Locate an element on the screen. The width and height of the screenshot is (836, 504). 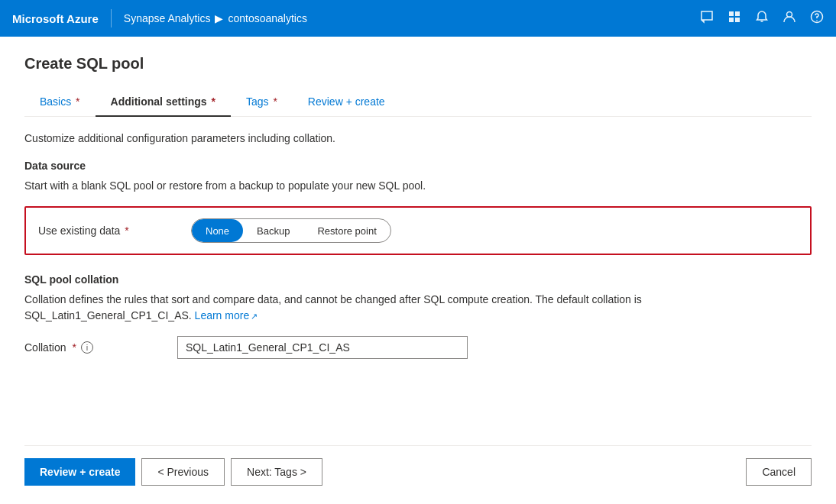
tab-additional-settings: Additional settings * is located at coordinates (164, 102).